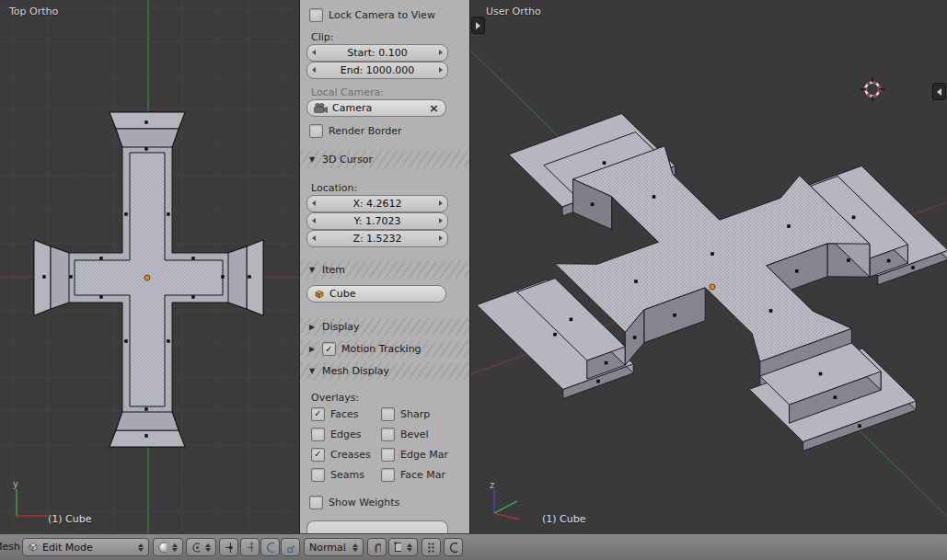  Describe the element at coordinates (33, 547) in the screenshot. I see `edit-mode-icon` at that location.